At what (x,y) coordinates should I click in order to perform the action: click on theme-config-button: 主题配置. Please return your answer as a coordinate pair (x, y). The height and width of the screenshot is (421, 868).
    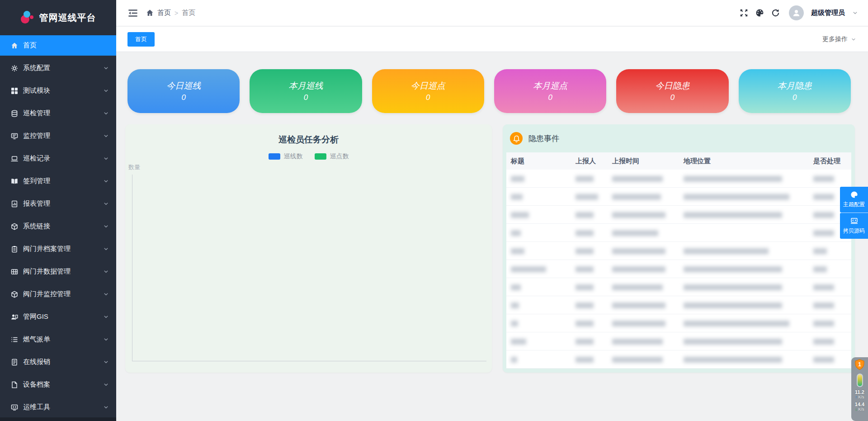
    Looking at the image, I should click on (854, 200).